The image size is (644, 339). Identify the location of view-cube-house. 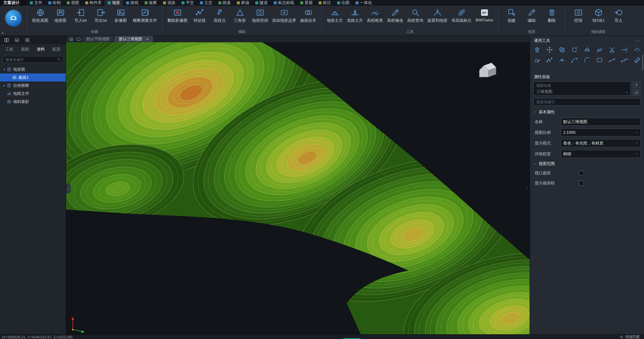
(488, 70).